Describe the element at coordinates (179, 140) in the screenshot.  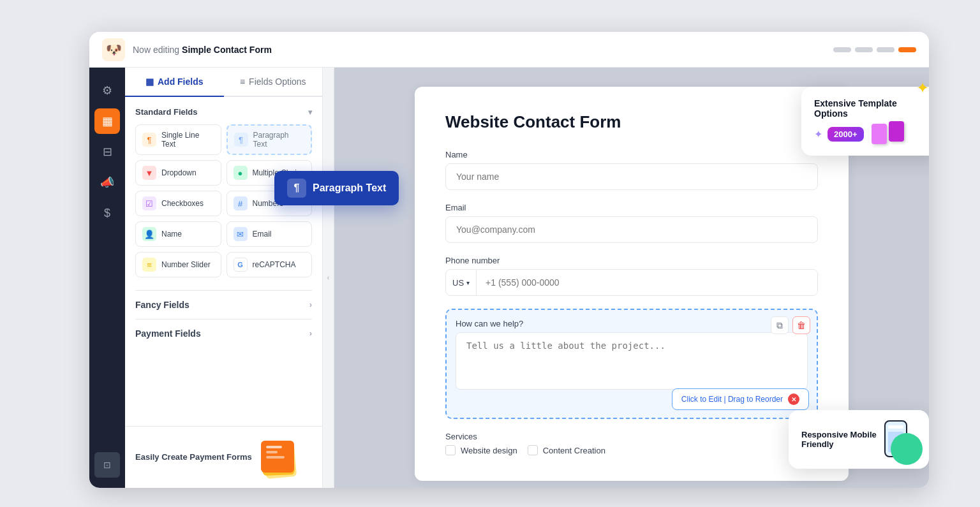
I see `field-item-single-line-text: ¶ Single Line Text` at that location.